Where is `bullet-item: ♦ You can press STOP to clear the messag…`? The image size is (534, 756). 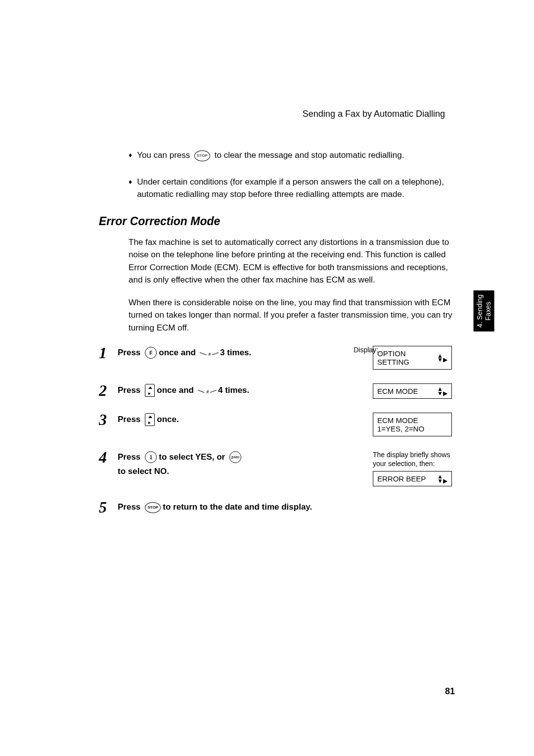
bullet-item: ♦ You can press STOP to clear the messag… is located at coordinates (292, 155).